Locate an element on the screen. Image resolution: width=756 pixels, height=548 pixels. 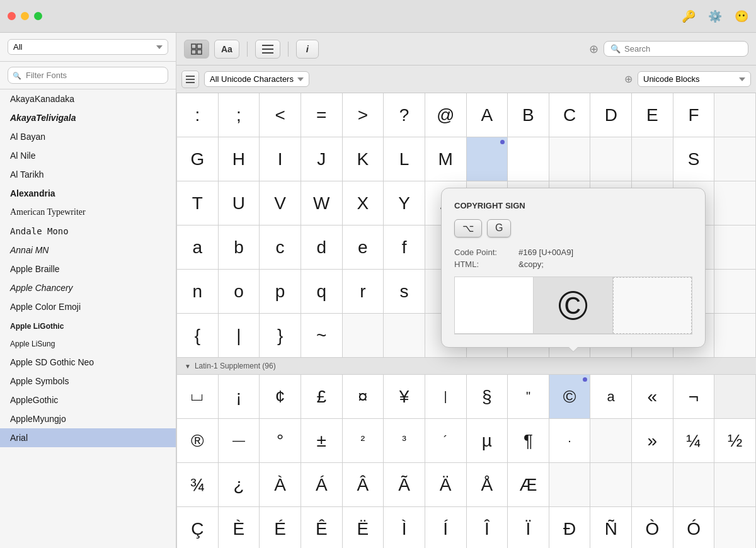
char-cell-C: C is located at coordinates (570, 115).